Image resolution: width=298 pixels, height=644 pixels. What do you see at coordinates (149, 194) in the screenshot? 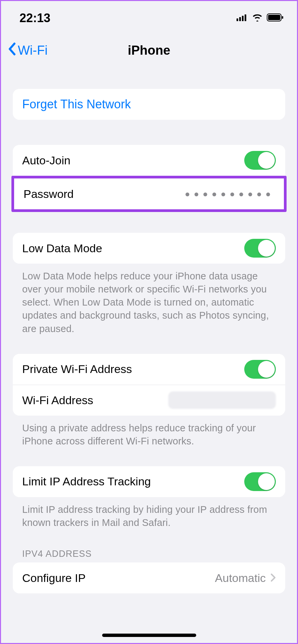
I see `password-highlight: Password ●●●●●●●●●●` at bounding box center [149, 194].